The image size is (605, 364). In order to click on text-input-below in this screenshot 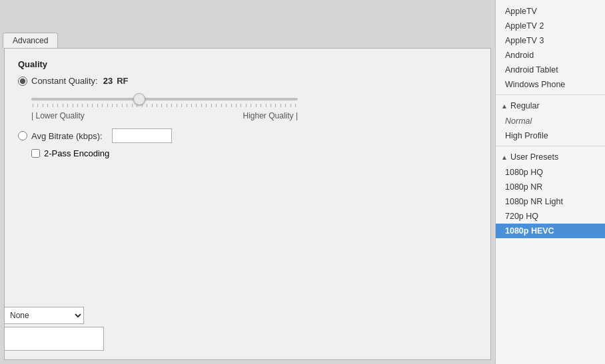, I will do `click(54, 339)`.